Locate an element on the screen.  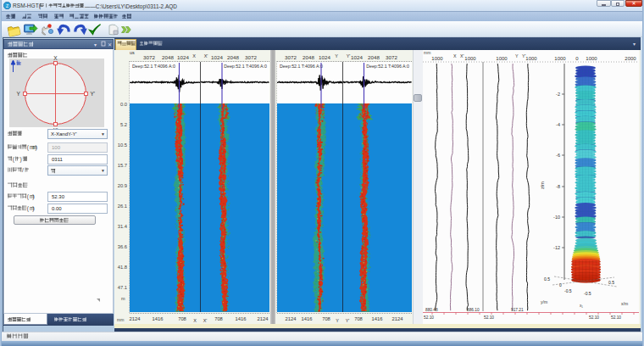
svg-text: -4 is located at coordinates (558, 125).